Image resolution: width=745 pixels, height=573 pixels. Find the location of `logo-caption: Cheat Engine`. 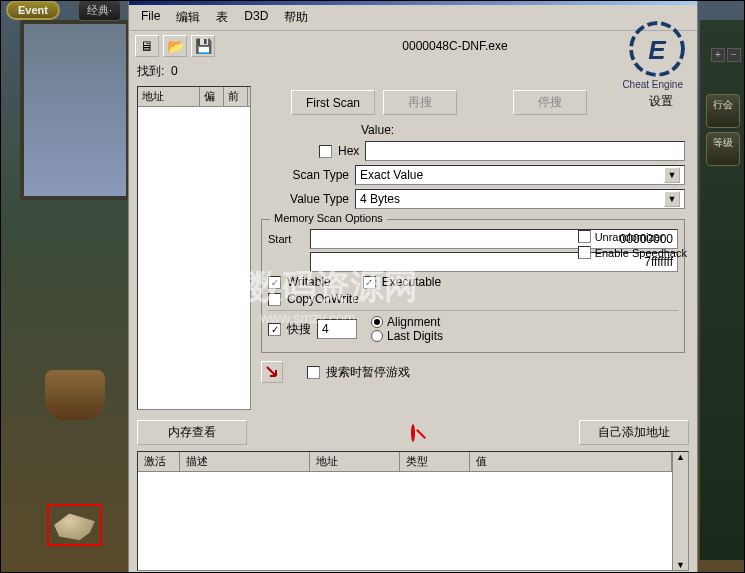

logo-caption: Cheat Engine is located at coordinates (652, 84).